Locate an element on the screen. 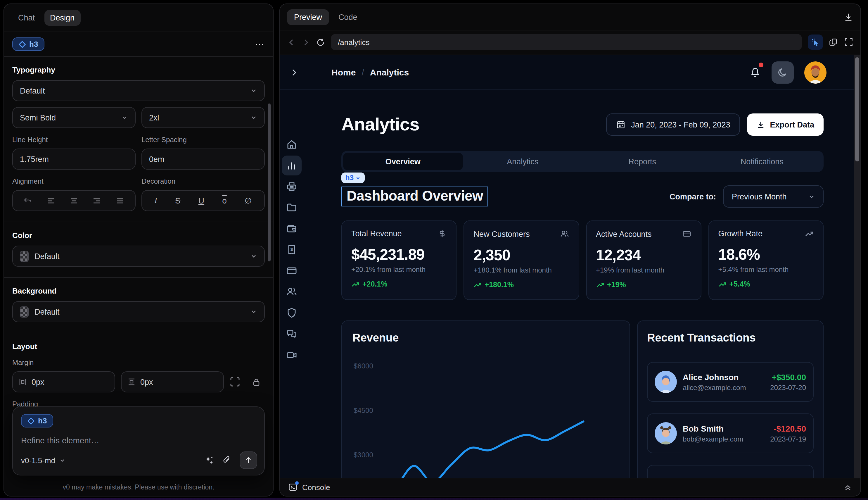  line-height-input: 1.75rem is located at coordinates (74, 159).